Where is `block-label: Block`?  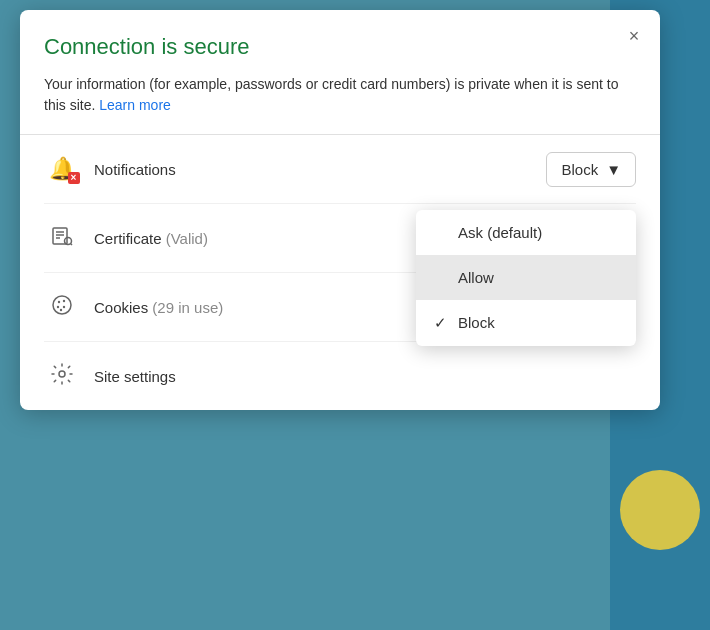 block-label: Block is located at coordinates (476, 322).